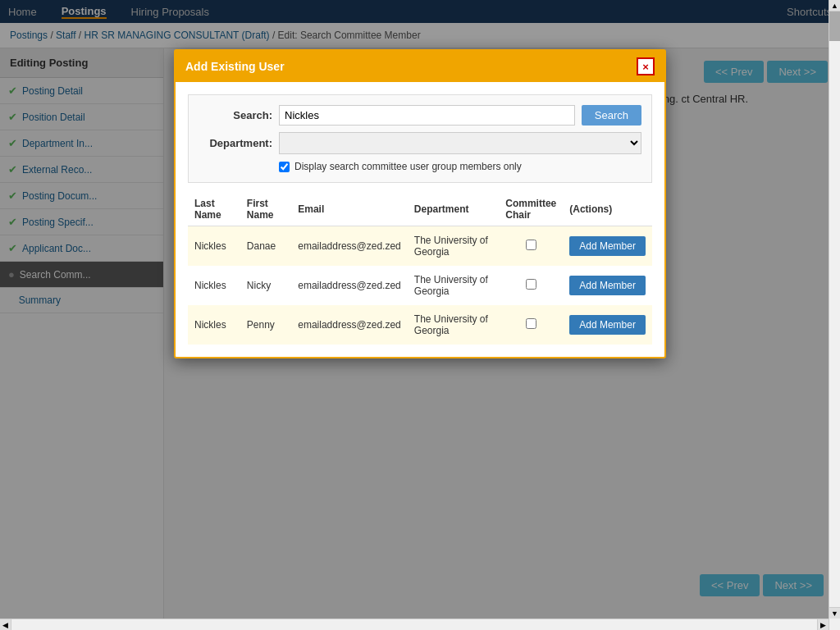 The height and width of the screenshot is (630, 840). Describe the element at coordinates (460, 167) in the screenshot. I see `checkbox-row: Display search committee user group memb…` at that location.